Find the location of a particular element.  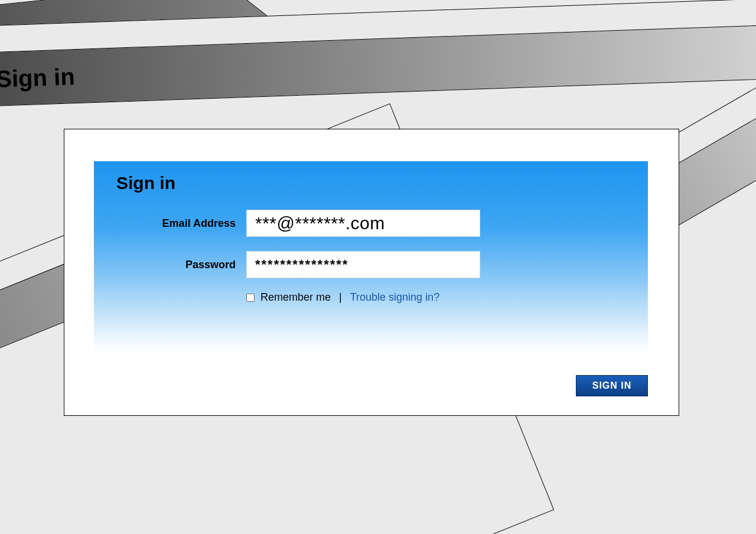

options-row: Remember me | Trouble signing in? is located at coordinates (343, 298).